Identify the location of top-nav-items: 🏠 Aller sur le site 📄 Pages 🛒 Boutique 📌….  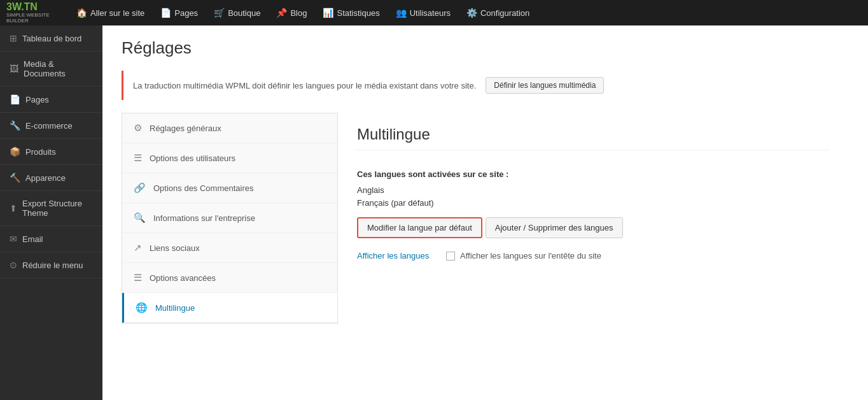
(303, 13).